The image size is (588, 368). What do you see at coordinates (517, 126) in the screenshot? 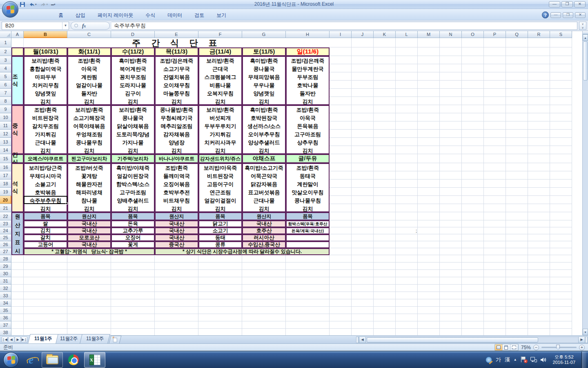
I see `cell-Q11` at bounding box center [517, 126].